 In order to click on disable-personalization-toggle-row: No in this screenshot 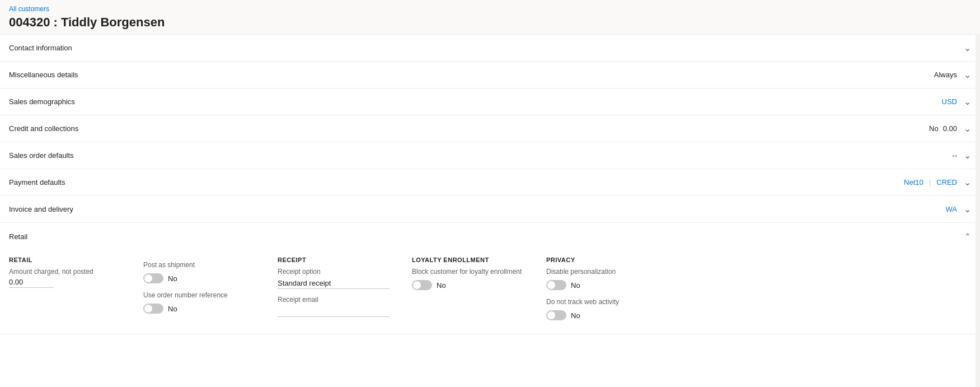, I will do `click(604, 285)`.